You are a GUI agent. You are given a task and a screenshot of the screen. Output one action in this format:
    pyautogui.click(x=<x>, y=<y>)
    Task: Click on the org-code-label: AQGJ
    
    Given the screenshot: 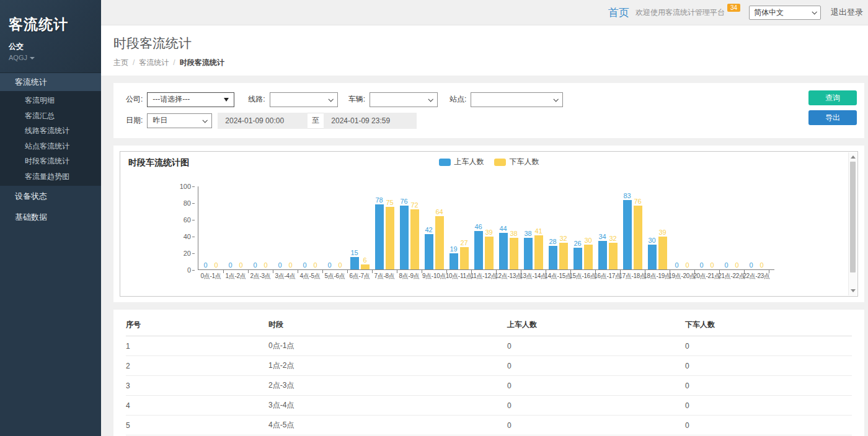 What is the action you would take?
    pyautogui.click(x=18, y=58)
    